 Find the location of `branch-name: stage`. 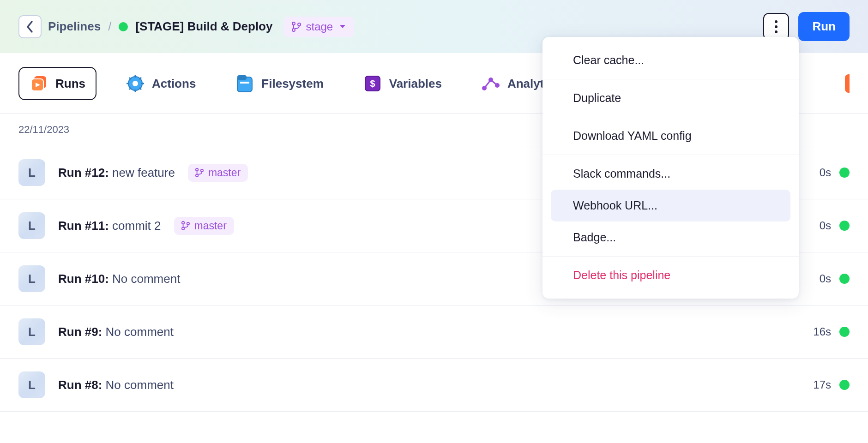

branch-name: stage is located at coordinates (319, 27).